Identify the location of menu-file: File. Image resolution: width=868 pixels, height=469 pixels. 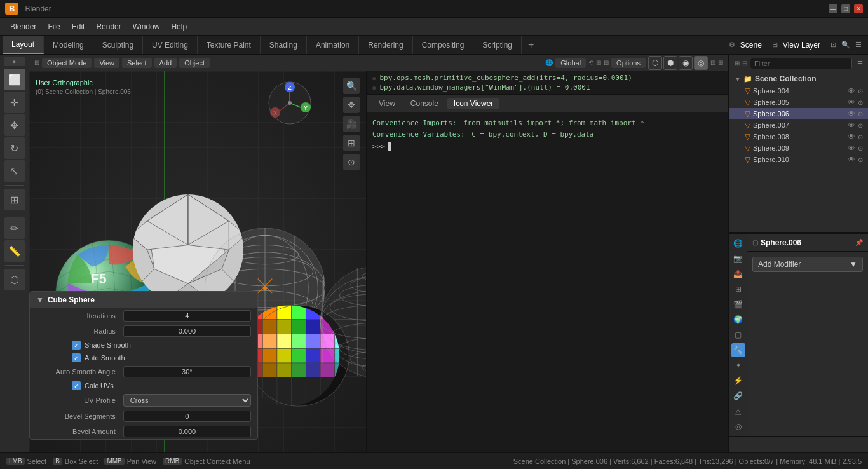
(53, 27).